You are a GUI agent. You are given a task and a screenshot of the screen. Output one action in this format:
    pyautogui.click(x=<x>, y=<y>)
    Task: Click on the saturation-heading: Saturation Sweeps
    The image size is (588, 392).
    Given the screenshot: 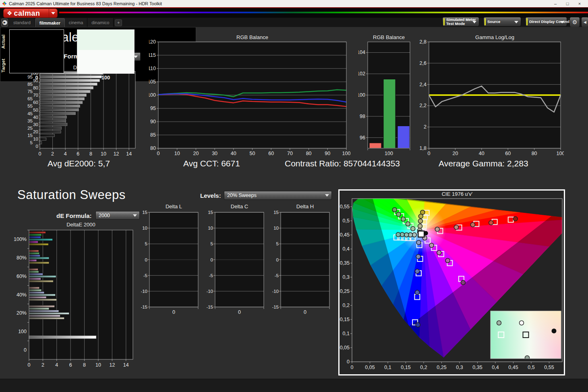 What is the action you would take?
    pyautogui.click(x=72, y=195)
    